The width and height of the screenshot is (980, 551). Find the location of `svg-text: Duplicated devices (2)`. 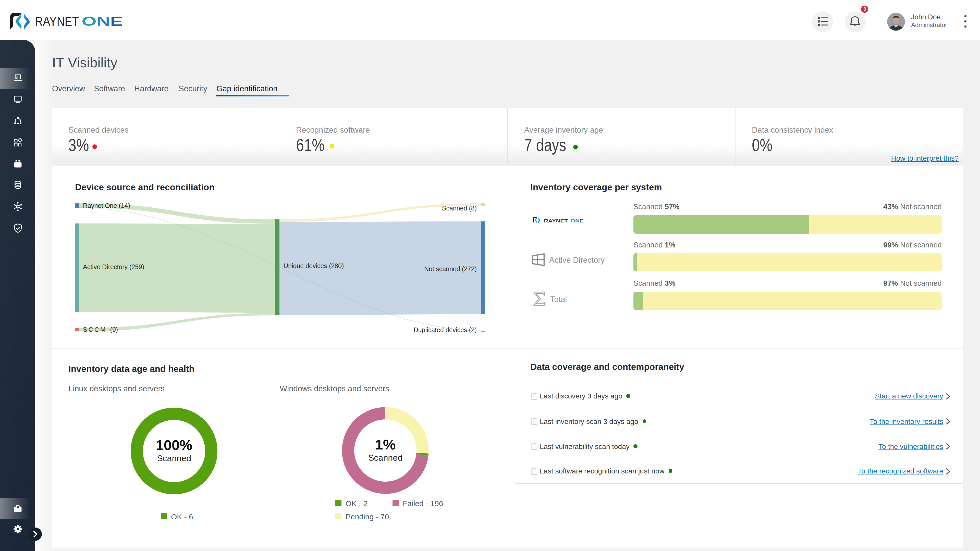

svg-text: Duplicated devices (2) is located at coordinates (445, 330).